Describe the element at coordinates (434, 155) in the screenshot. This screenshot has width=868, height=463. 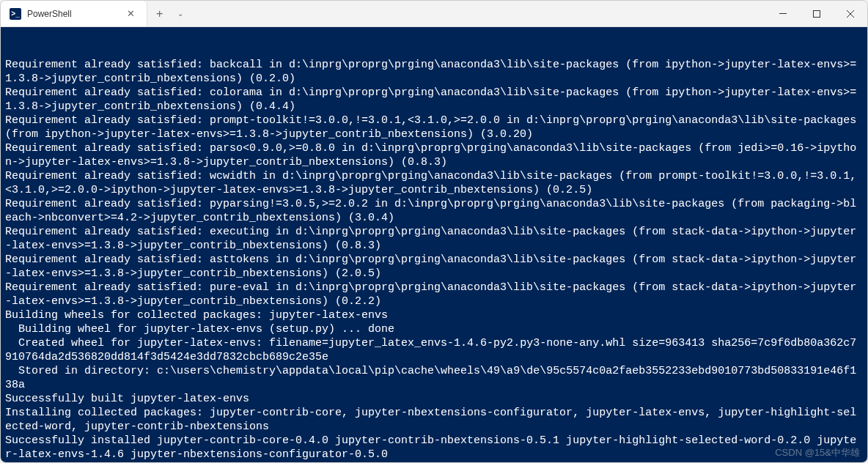
I see `terminal-line: Requirement already satisfied: parso<0.9…` at that location.